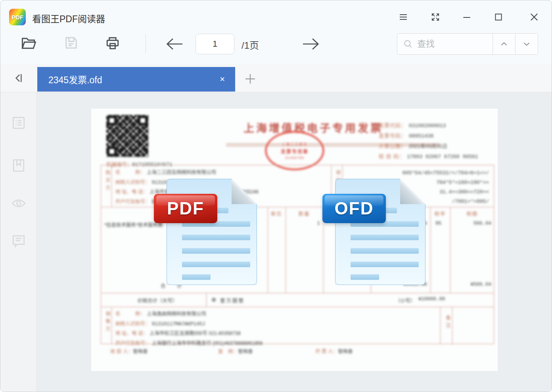 The width and height of the screenshot is (552, 392). What do you see at coordinates (215, 44) in the screenshot?
I see `page-number-input` at bounding box center [215, 44].